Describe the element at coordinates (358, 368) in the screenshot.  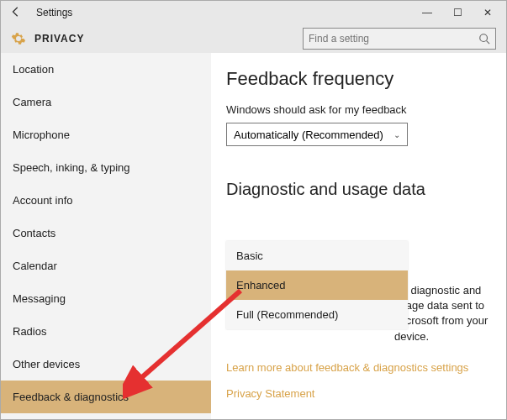
I see `learn-more-link: Learn more about feedback & diagnostics …` at that location.